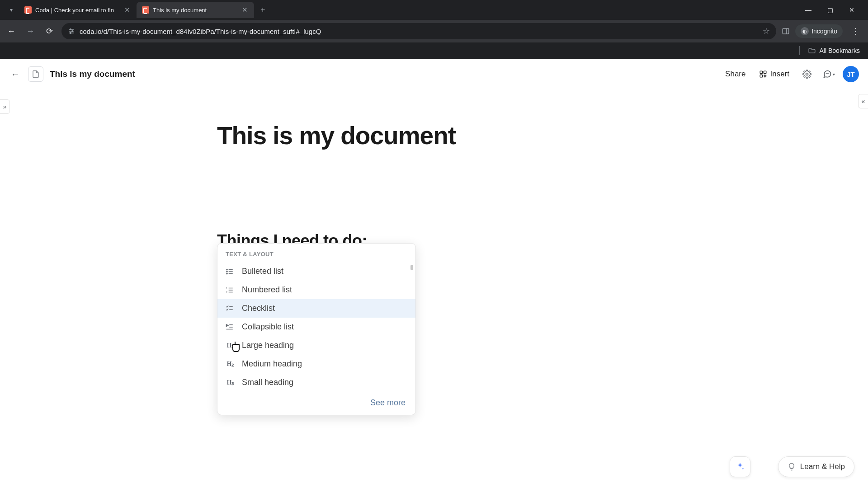 Image resolution: width=868 pixels, height=488 pixels. What do you see at coordinates (316, 255) in the screenshot?
I see `menu-section-label: TEXT & LAYOUT` at bounding box center [316, 255].